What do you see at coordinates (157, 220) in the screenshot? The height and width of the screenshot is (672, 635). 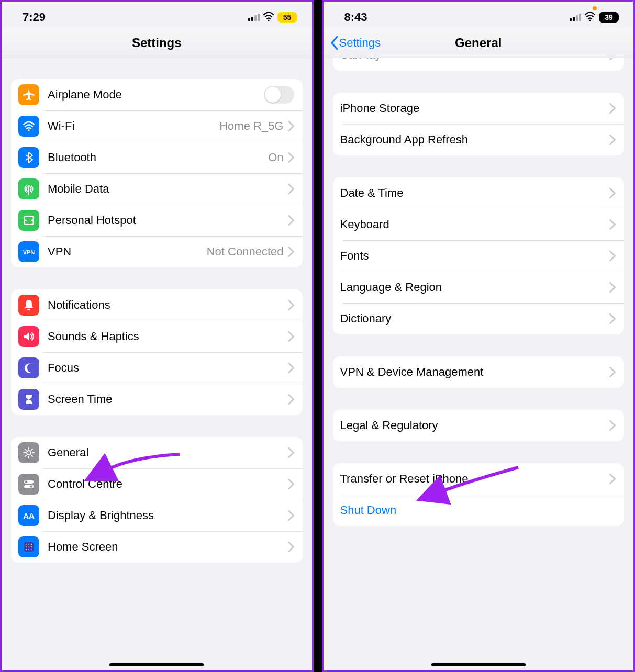 I see `row-hotspot: Personal Hotspot` at bounding box center [157, 220].